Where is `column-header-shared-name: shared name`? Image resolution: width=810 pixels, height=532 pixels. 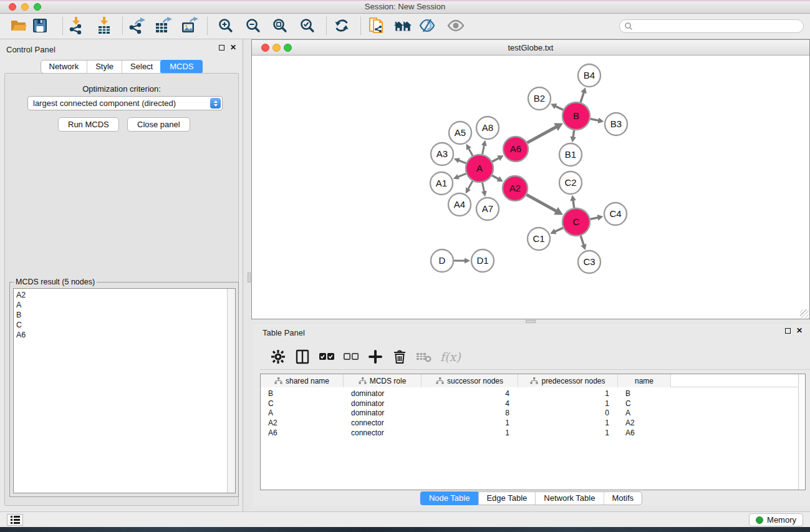
column-header-shared-name: shared name is located at coordinates (302, 380).